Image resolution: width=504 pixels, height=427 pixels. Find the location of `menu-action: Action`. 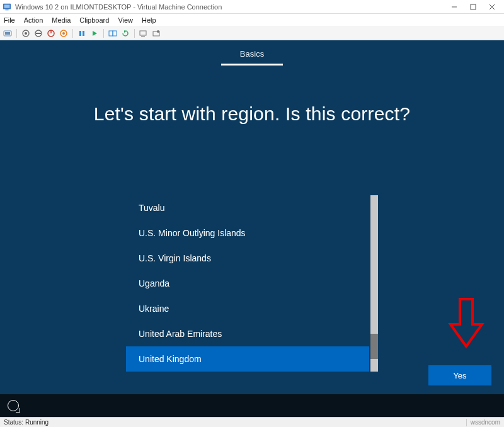

menu-action: Action is located at coordinates (34, 20).